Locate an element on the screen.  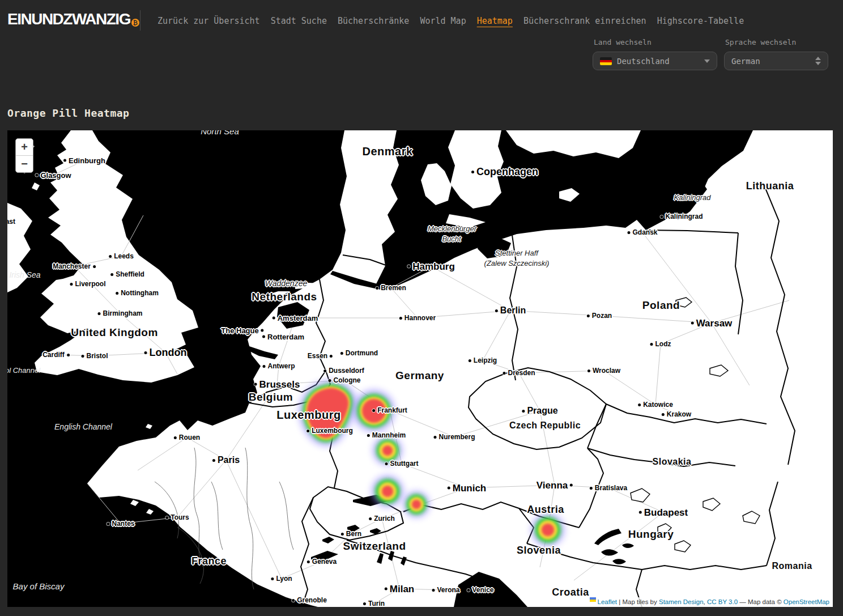
nav-item-1: Zurück zur Übersicht is located at coordinates (208, 21).